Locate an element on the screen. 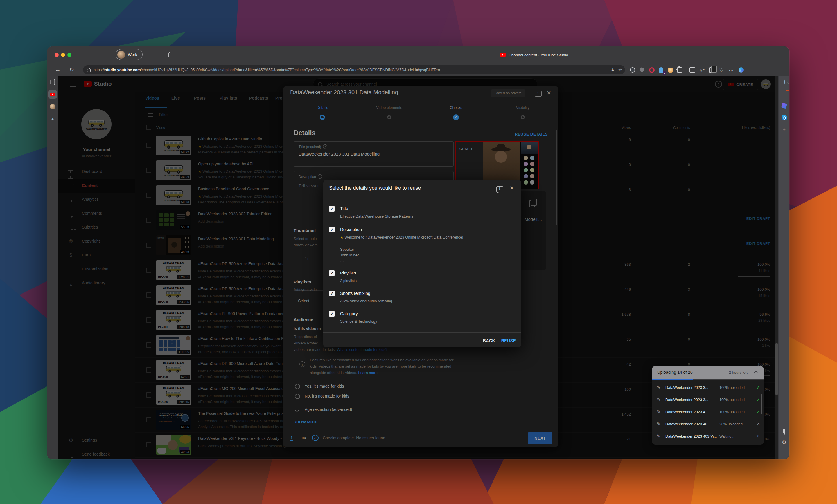  ghostery-extension-icon: 5 is located at coordinates (661, 70).